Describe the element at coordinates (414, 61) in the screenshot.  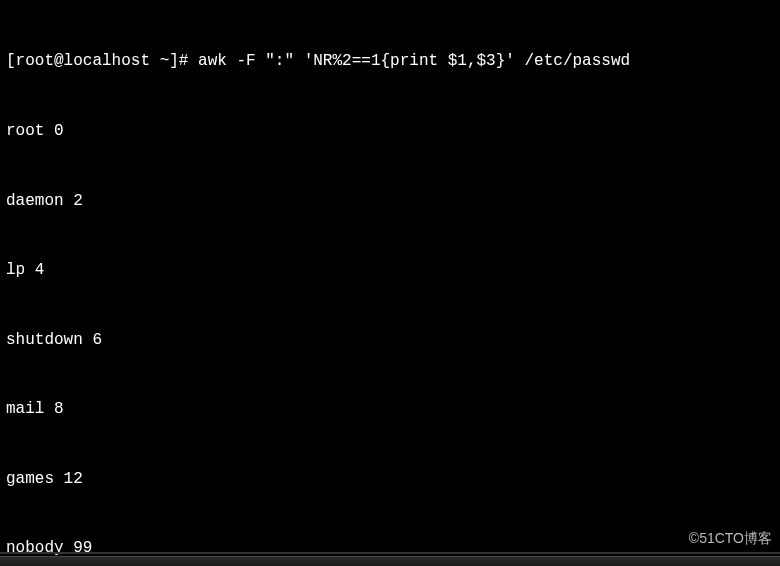
I see `command-text: awk -F ":" 'NR%2==1{print $1,$3}' /etc/p…` at that location.